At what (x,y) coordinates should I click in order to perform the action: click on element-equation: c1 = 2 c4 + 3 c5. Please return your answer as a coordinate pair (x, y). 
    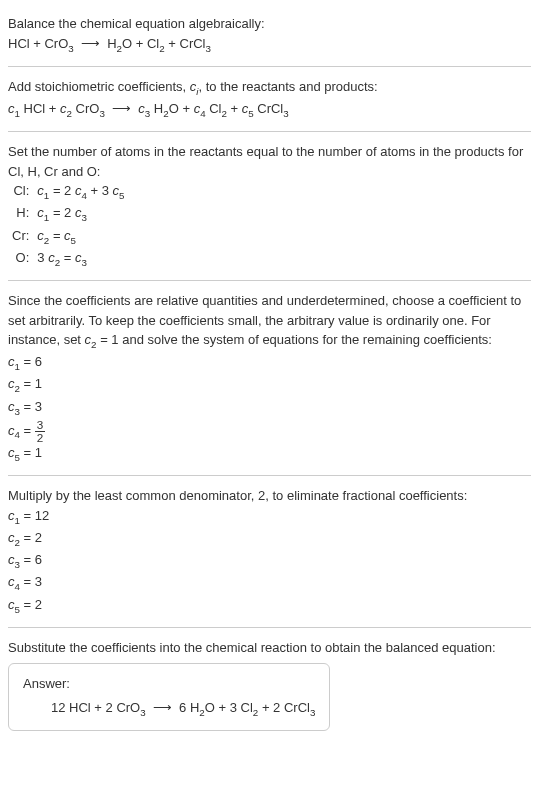
    Looking at the image, I should click on (80, 192).